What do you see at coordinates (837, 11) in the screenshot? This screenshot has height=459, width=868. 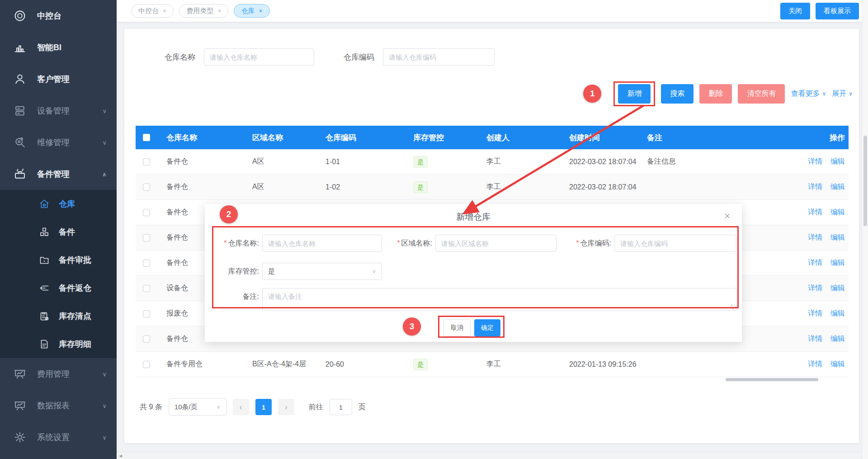 I see `board-display-button: 看板展示` at bounding box center [837, 11].